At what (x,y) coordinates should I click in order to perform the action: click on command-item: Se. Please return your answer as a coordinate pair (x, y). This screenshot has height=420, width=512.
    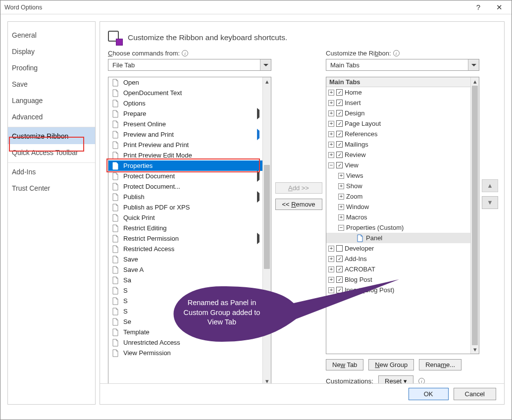
    Looking at the image, I should click on (185, 322).